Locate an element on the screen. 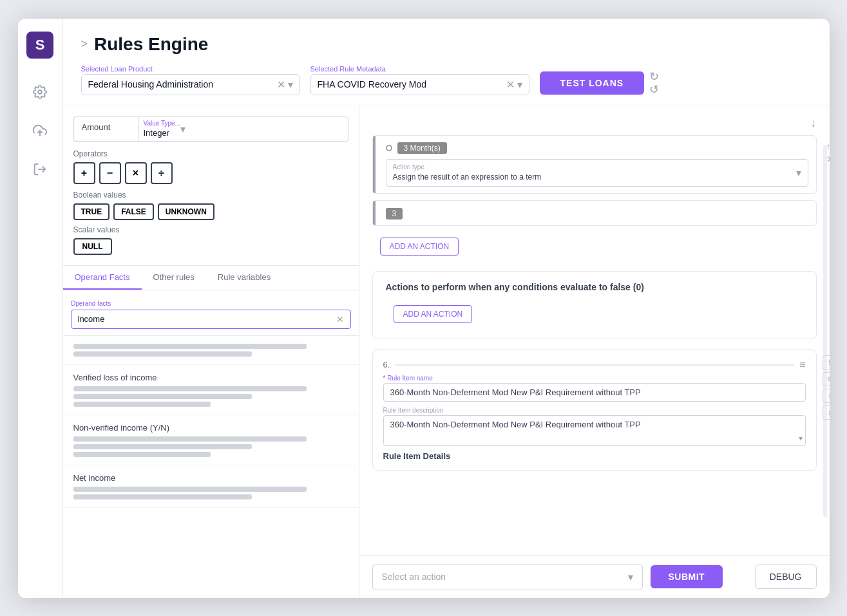 This screenshot has width=847, height=616. boolean-false: FALSE is located at coordinates (134, 212).